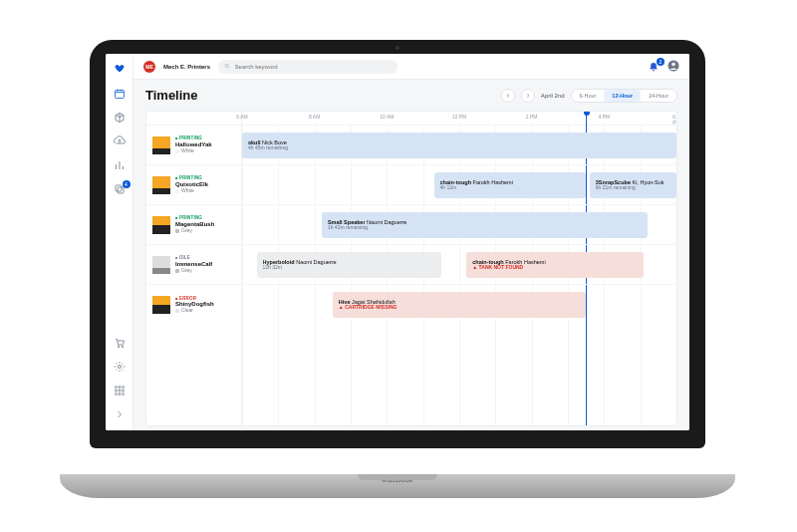 The height and width of the screenshot is (532, 797). What do you see at coordinates (195, 311) in the screenshot?
I see `printer-material: Clear` at bounding box center [195, 311].